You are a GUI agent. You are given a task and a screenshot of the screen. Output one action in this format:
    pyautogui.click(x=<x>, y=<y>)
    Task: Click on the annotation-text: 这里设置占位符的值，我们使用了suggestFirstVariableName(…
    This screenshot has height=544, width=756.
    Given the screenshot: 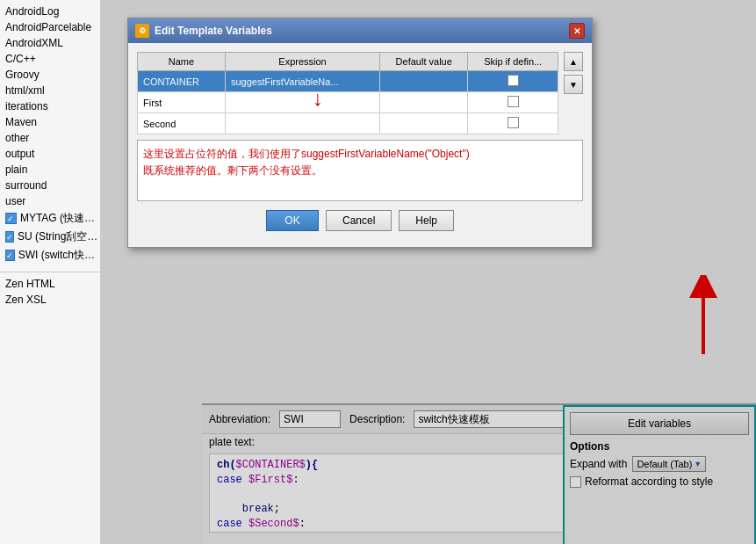 What is the action you would take?
    pyautogui.click(x=360, y=170)
    